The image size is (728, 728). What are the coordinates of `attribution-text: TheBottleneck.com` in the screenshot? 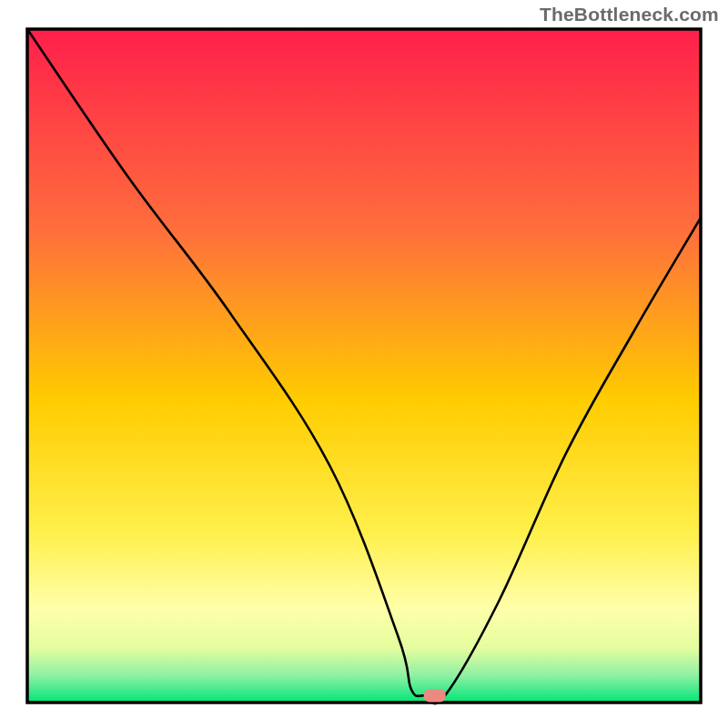 It's located at (630, 15).